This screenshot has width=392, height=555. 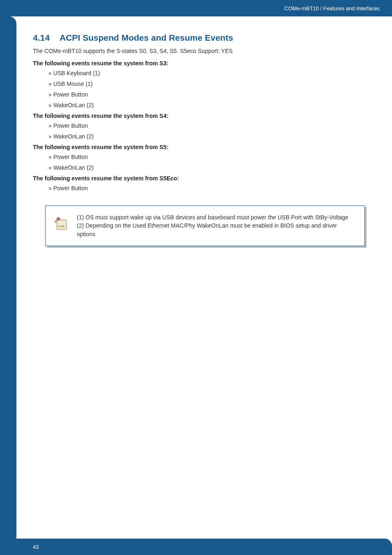 What do you see at coordinates (207, 73) in the screenshot?
I see `list-item: » USB Keyboard (1)` at bounding box center [207, 73].